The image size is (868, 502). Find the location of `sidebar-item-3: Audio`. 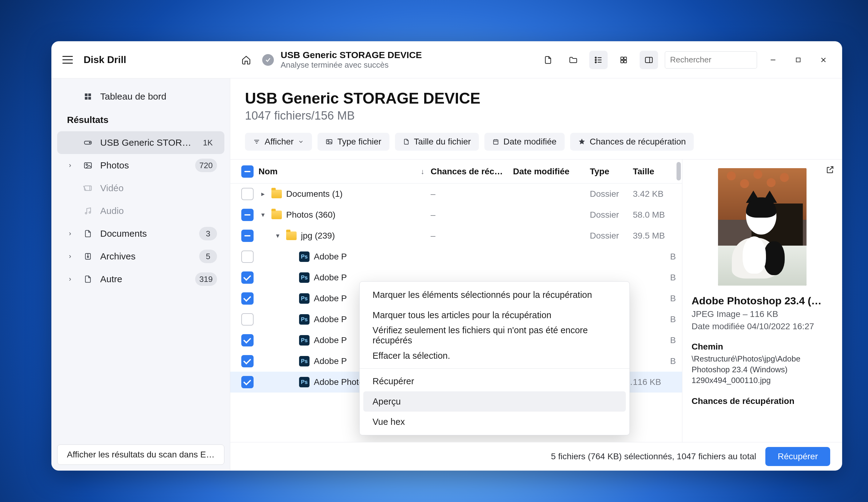

sidebar-item-3: Audio is located at coordinates (141, 211).